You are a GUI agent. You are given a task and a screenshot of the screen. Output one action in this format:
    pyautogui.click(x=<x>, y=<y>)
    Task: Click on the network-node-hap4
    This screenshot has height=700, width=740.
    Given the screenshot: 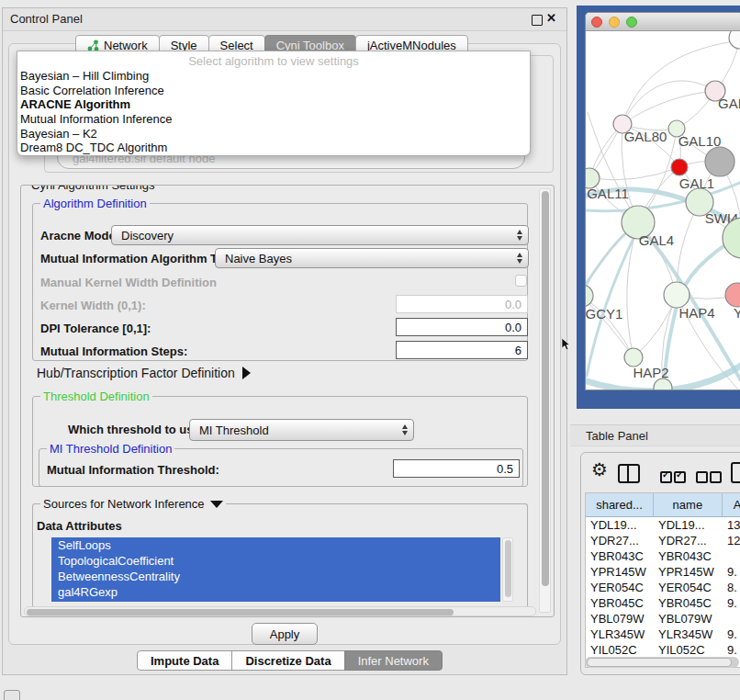 What is the action you would take?
    pyautogui.click(x=677, y=295)
    